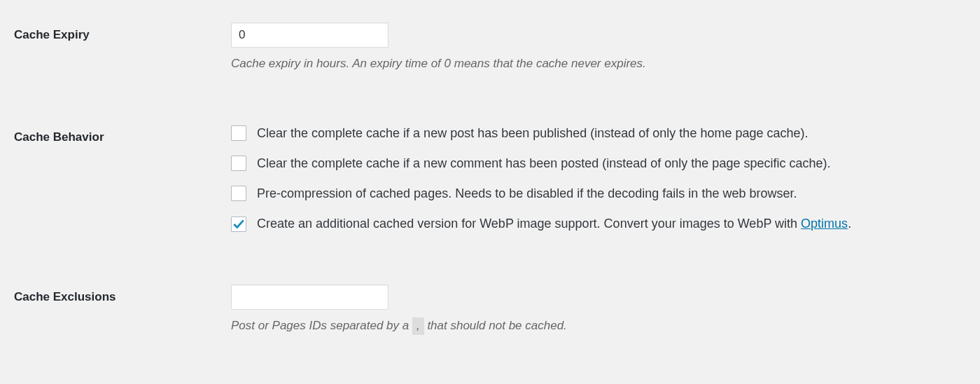 Image resolution: width=980 pixels, height=384 pixels. I want to click on cache-minification-row: Cache Minification Disabled, so click(490, 381).